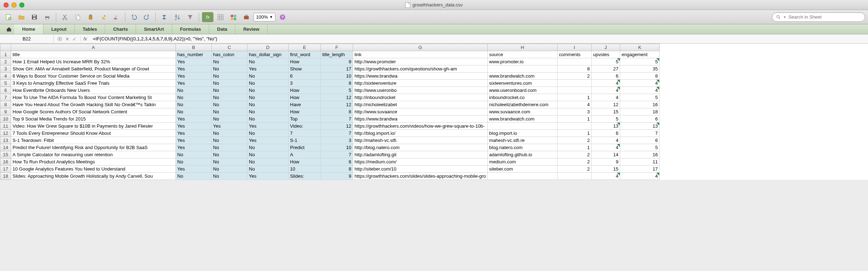 This screenshot has height=271, width=868. I want to click on cell: www.brandwatch.com, so click(523, 76).